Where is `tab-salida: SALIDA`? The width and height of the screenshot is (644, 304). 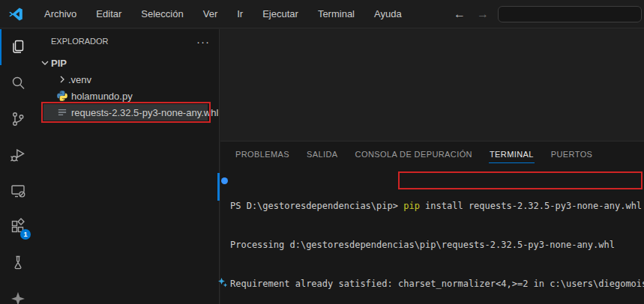
tab-salida: SALIDA is located at coordinates (322, 153).